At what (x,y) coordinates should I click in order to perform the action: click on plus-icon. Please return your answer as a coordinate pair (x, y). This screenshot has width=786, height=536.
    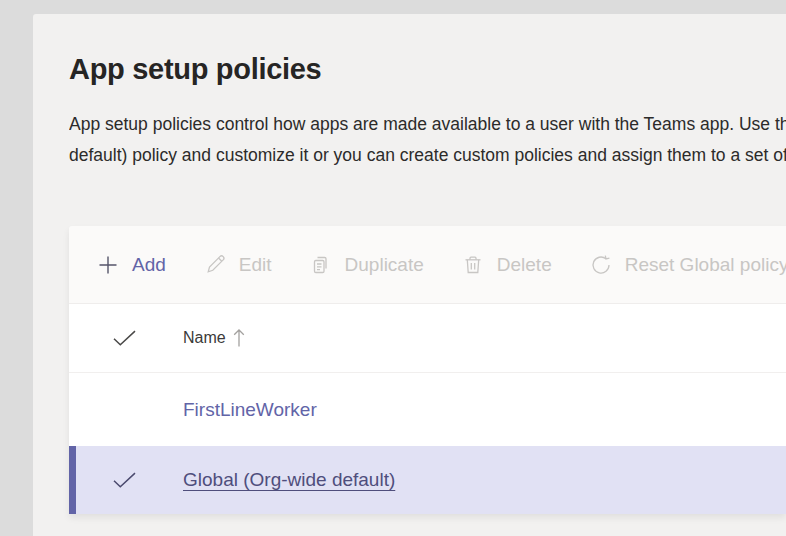
    Looking at the image, I should click on (108, 265).